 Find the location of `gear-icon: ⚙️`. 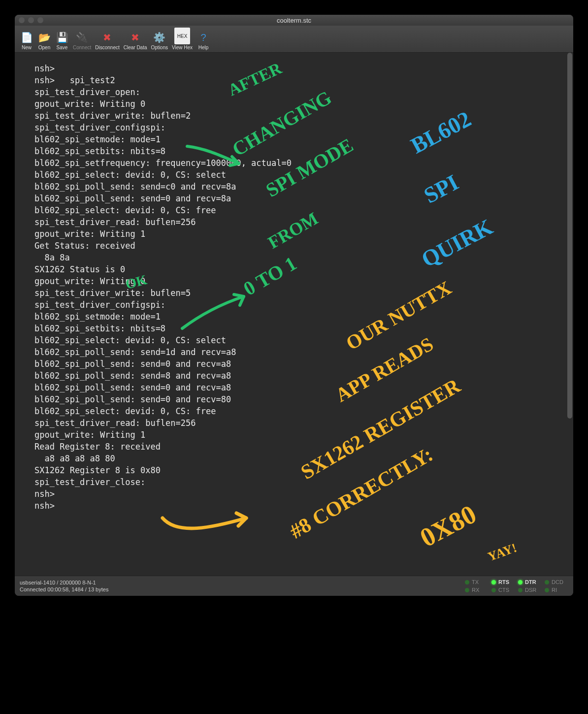

gear-icon: ⚙️ is located at coordinates (160, 37).